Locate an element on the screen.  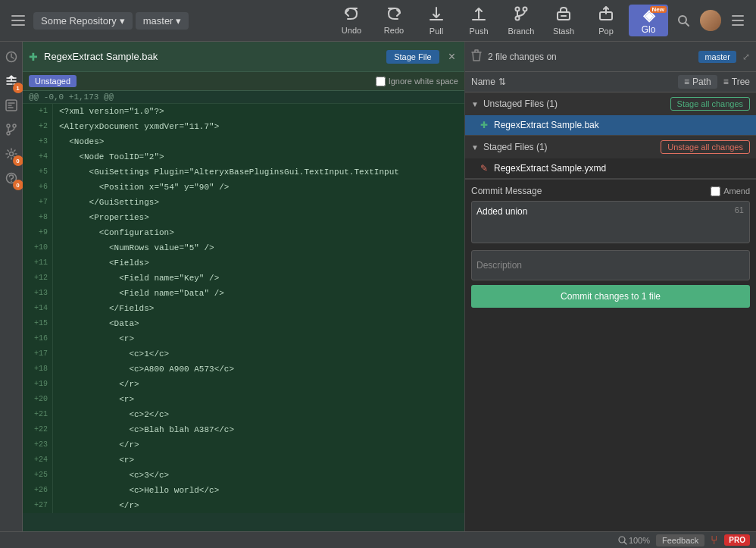
push-button: Push is located at coordinates (479, 21).